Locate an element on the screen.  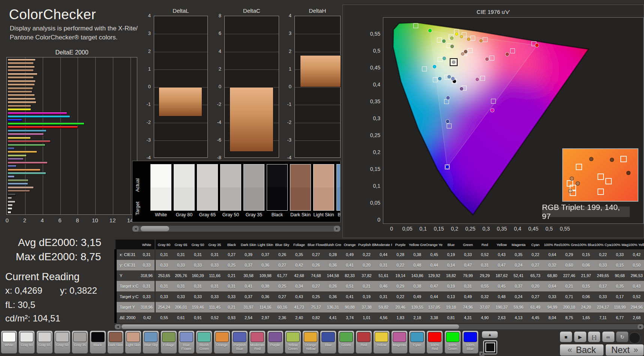
table-cell: 0,39 is located at coordinates (248, 255).